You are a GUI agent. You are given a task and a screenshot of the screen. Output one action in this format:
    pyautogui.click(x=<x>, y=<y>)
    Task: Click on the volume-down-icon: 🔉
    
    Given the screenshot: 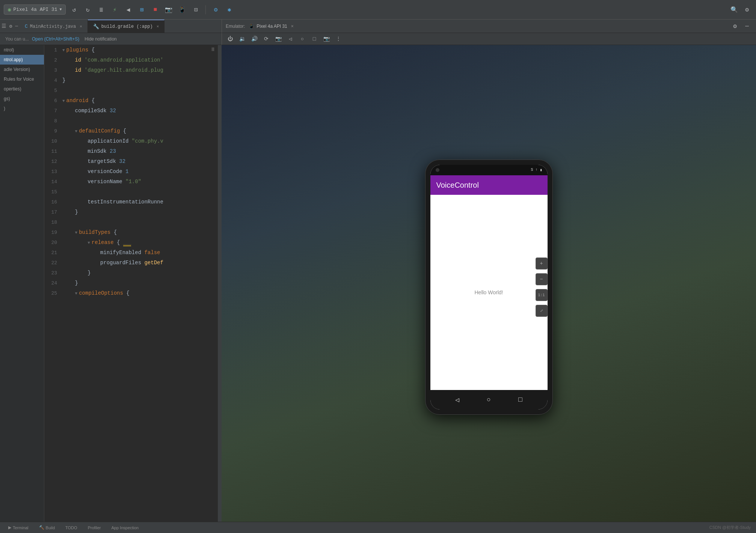 What is the action you would take?
    pyautogui.click(x=242, y=39)
    